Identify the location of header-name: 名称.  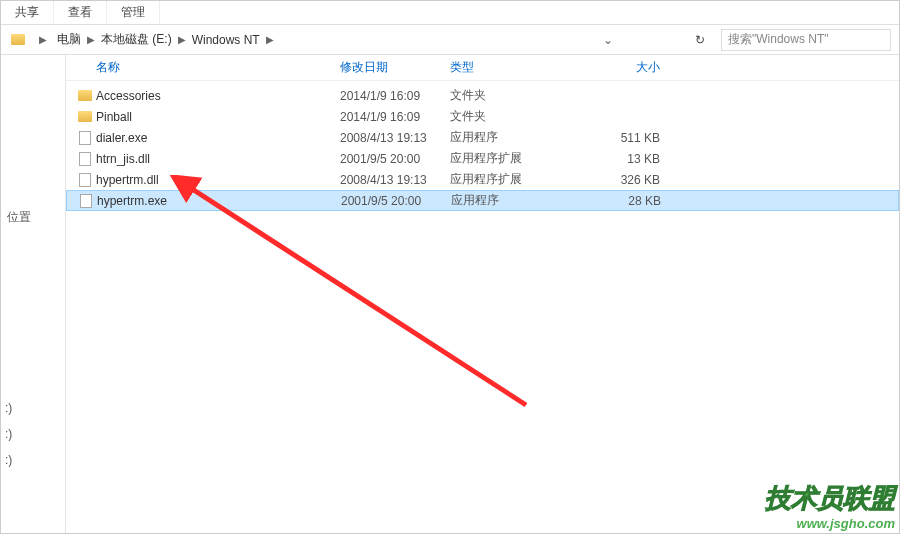
(218, 68).